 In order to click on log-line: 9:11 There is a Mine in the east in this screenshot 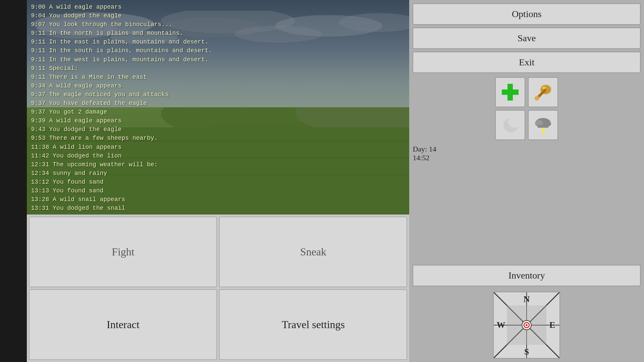, I will do `click(218, 77)`.